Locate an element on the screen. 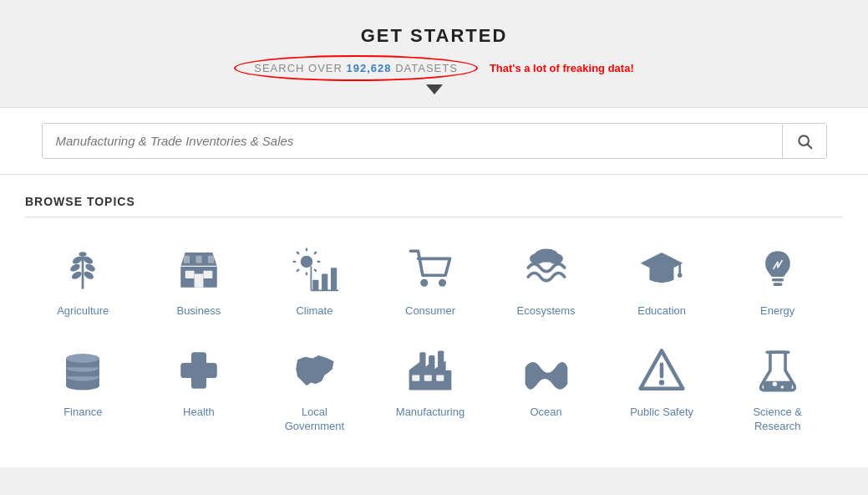 This screenshot has width=868, height=495. finance-icon is located at coordinates (83, 370).